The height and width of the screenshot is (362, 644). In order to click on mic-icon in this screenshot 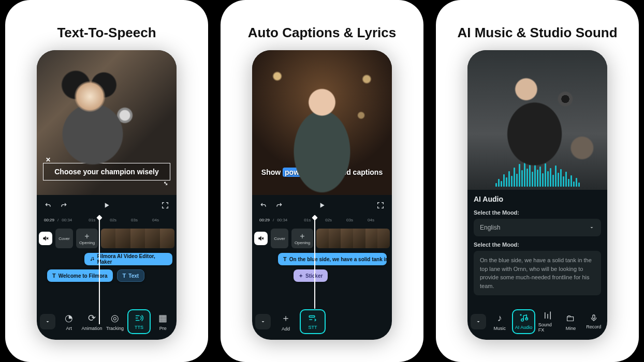, I will do `click(594, 318)`.